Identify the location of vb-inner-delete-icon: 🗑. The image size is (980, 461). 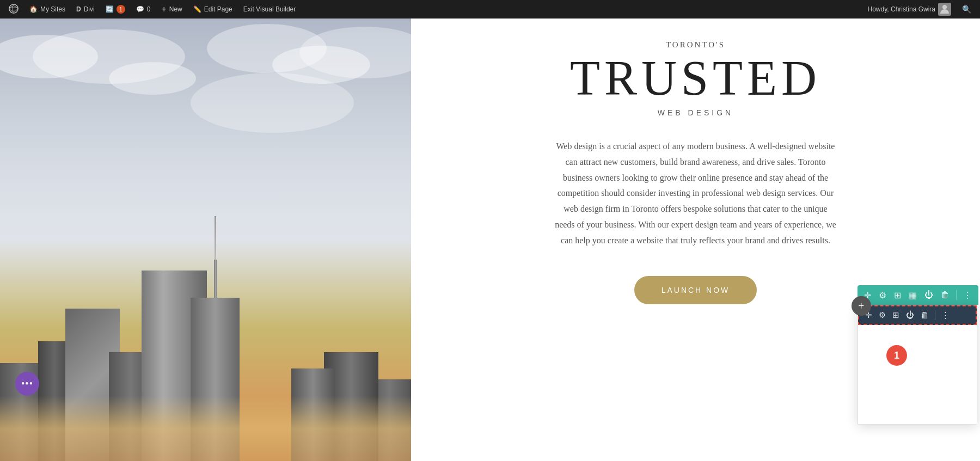
(924, 316).